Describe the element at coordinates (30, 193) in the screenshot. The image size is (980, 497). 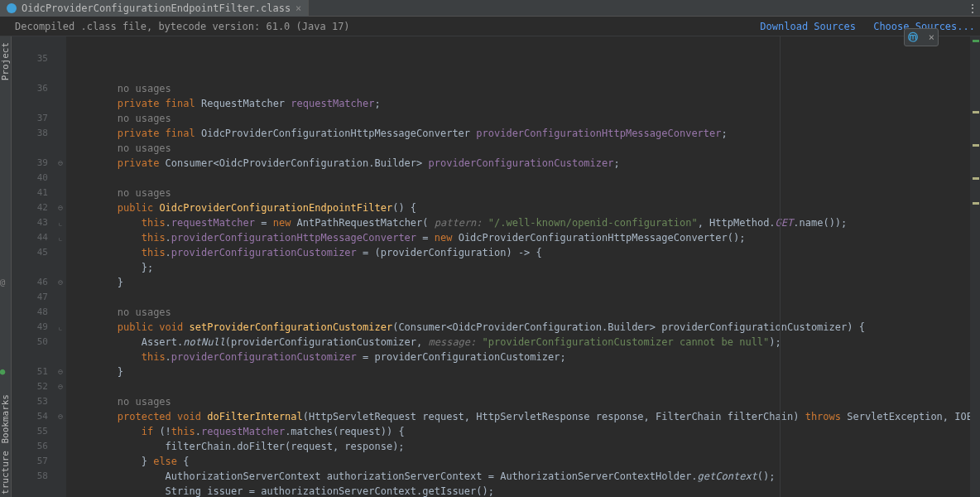
I see `line-number: 41` at that location.